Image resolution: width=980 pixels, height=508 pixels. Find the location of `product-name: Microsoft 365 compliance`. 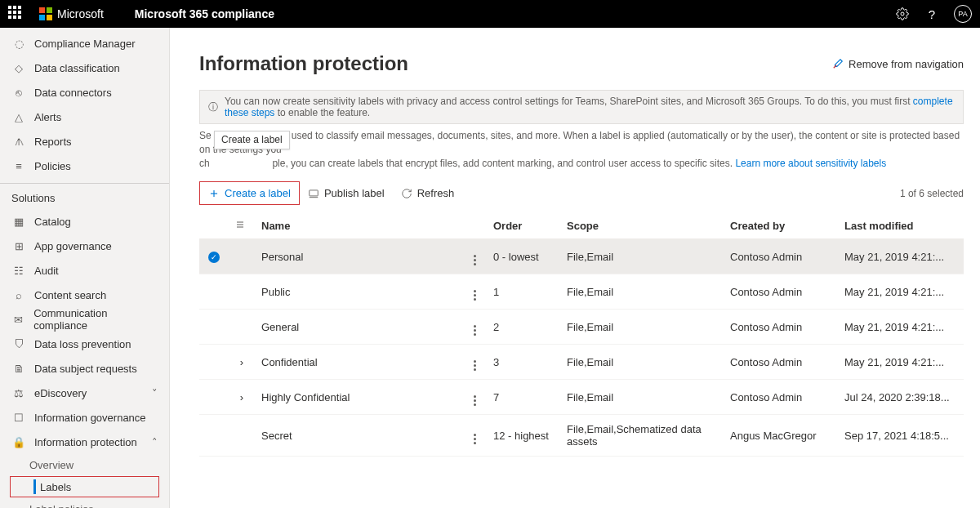

product-name: Microsoft 365 compliance is located at coordinates (204, 14).